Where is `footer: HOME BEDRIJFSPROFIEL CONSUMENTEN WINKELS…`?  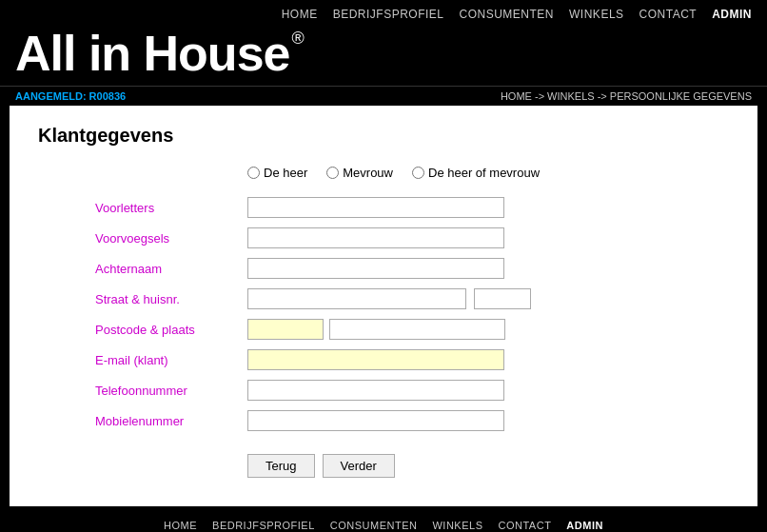 footer: HOME BEDRIJFSPROFIEL CONSUMENTEN WINKELS… is located at coordinates (384, 520).